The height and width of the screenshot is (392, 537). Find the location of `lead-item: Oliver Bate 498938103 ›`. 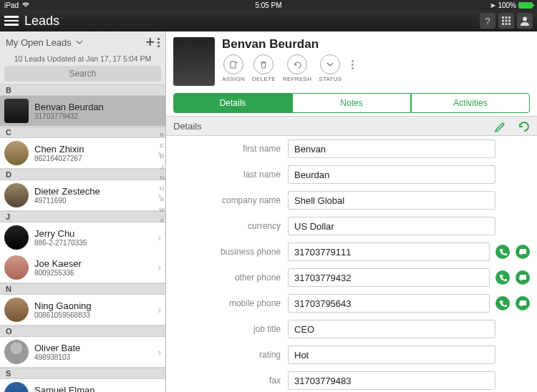

lead-item: Oliver Bate 498938103 › is located at coordinates (83, 352).